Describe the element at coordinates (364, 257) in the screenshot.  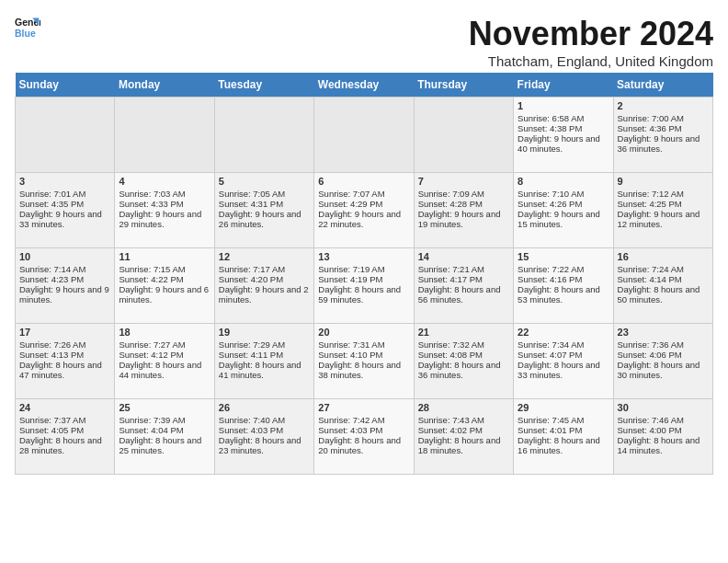
I see `day-number-13: 13` at that location.